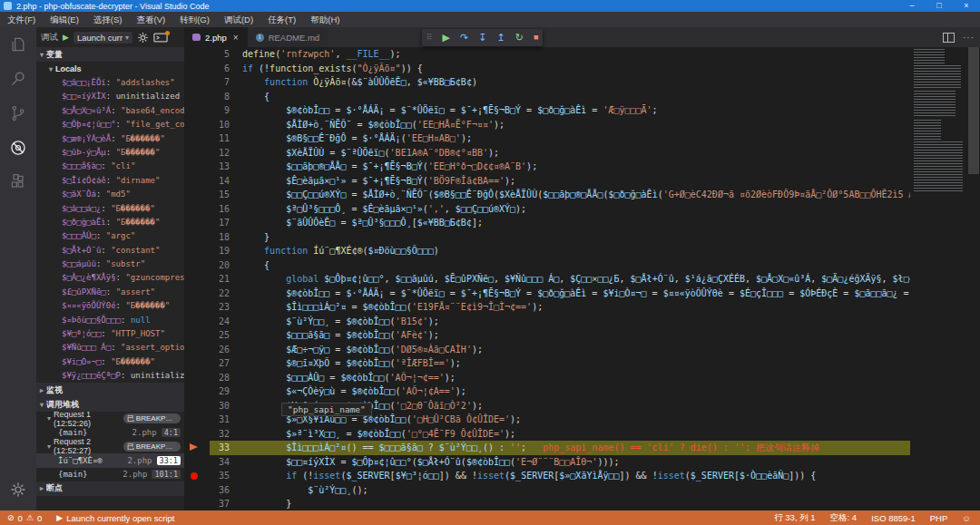  What do you see at coordinates (111, 111) in the screenshot?
I see `variable-row: $□Å□X□«û³Á: "base64_encode"` at bounding box center [111, 111].